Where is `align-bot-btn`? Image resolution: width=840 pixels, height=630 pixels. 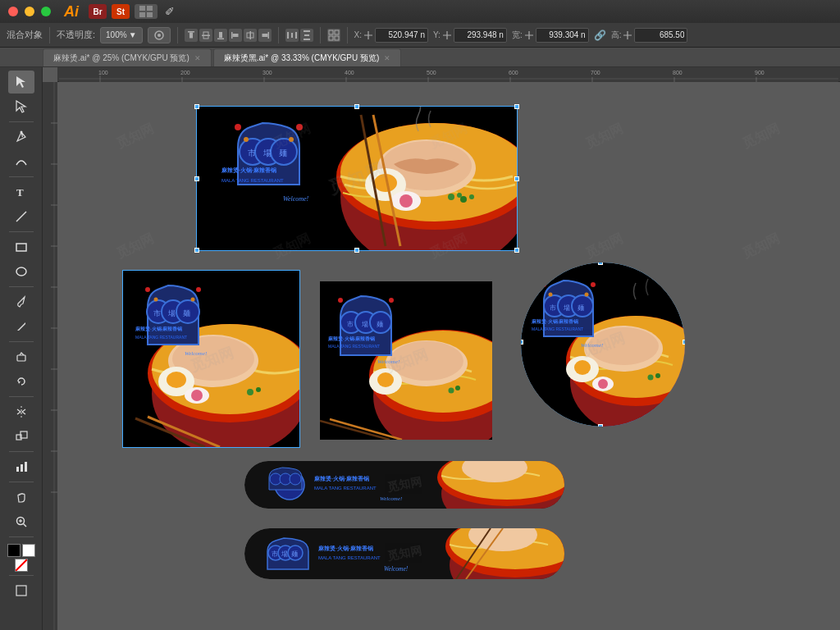
align-bot-btn is located at coordinates (221, 35).